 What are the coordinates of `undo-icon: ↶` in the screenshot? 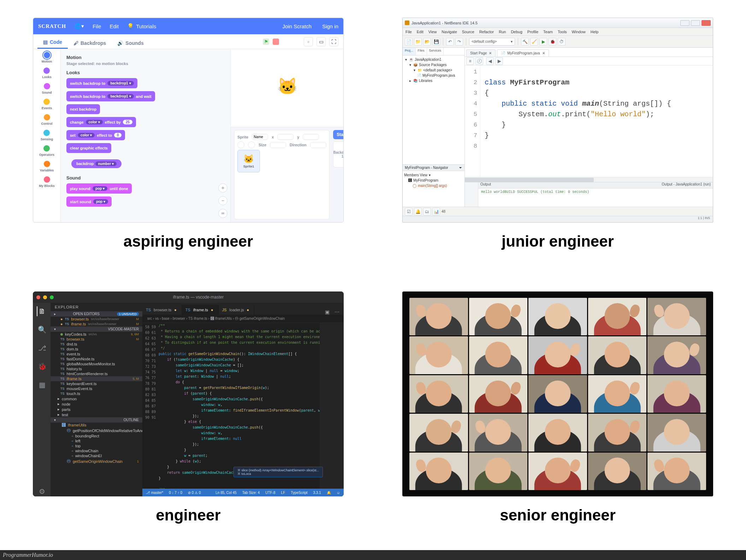 It's located at (450, 42).